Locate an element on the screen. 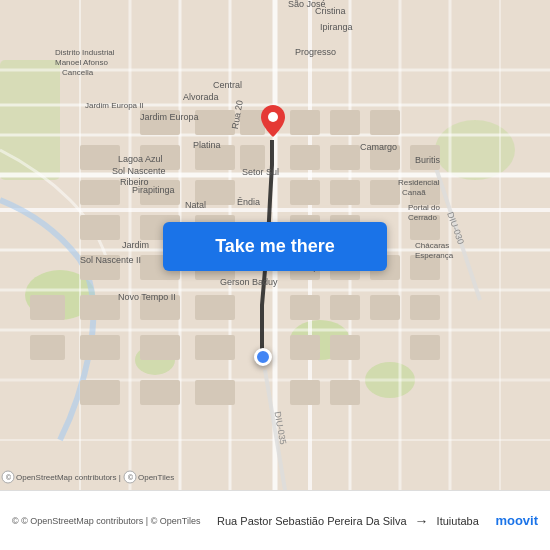 The width and height of the screenshot is (550, 550). origin-label: Rua Pastor Sebastião Pereira Da Silva is located at coordinates (312, 521).